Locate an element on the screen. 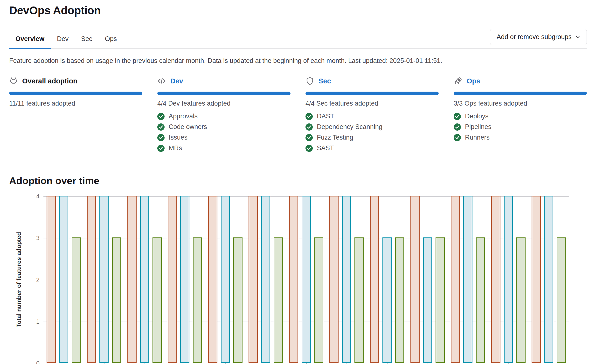 This screenshot has height=364, width=596. feature-adoption-info-text: Feature adoption is based on usage in th… is located at coordinates (298, 61).